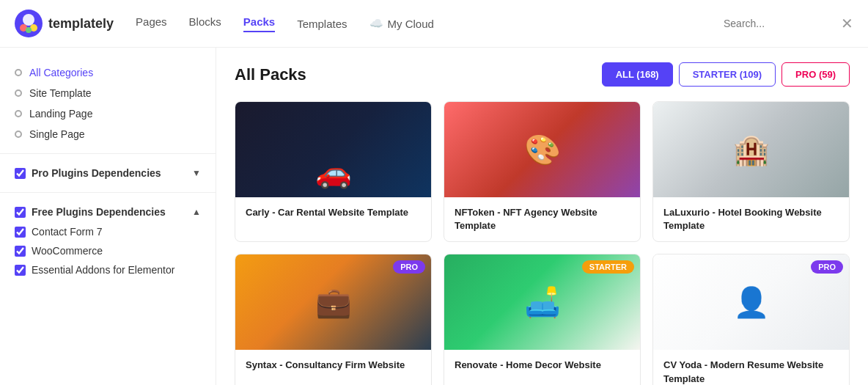  What do you see at coordinates (333, 365) in the screenshot?
I see `pack-name-syntax: Syntax - Consultancy Firm Website` at bounding box center [333, 365].